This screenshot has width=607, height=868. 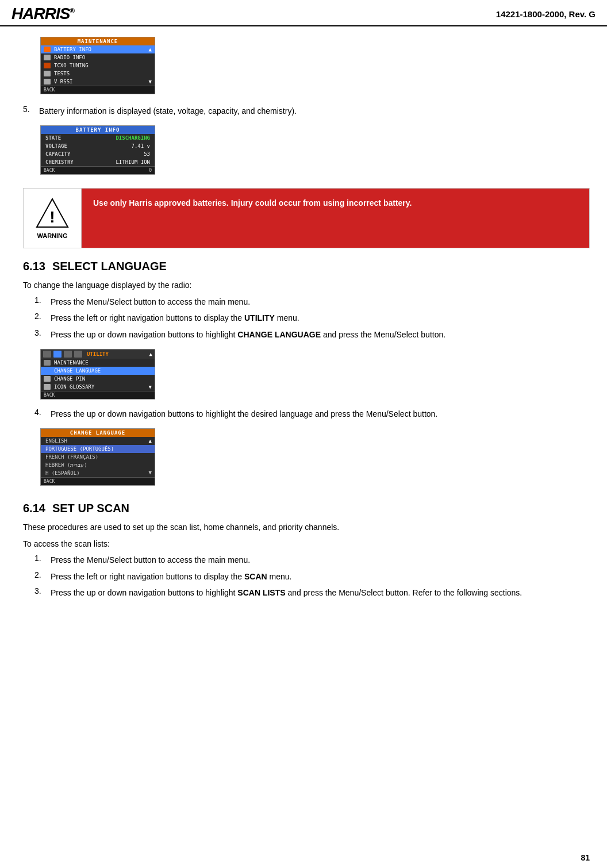 What do you see at coordinates (312, 593) in the screenshot?
I see `step-614-3: 3. Press the up or down navigation butto…` at bounding box center [312, 593].